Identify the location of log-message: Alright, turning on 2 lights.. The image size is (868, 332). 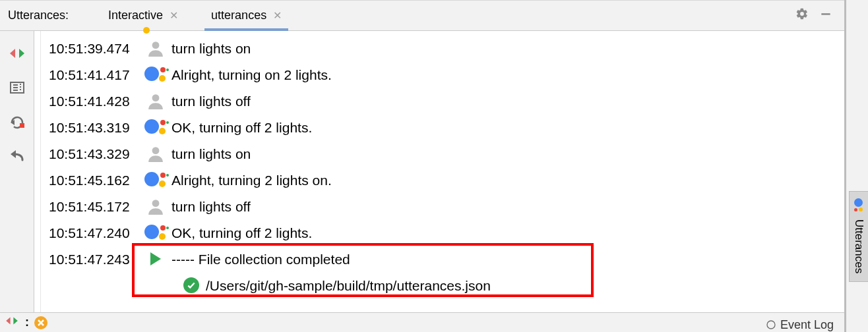
(251, 75).